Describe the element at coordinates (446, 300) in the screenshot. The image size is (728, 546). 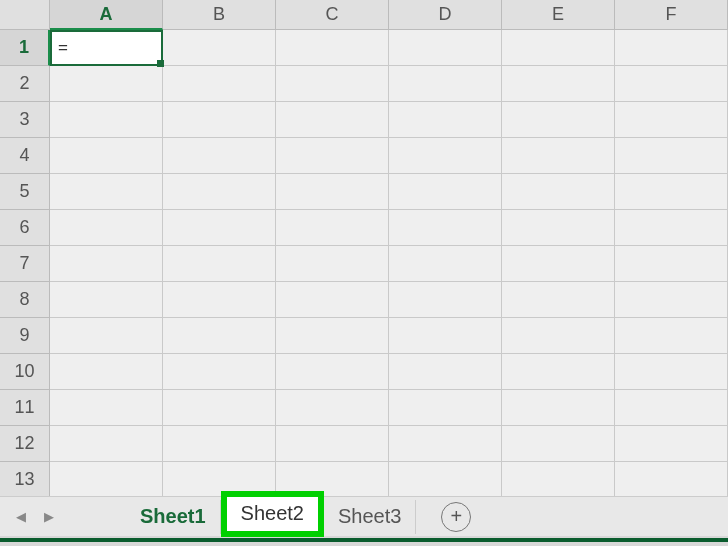
I see `cell-D8` at that location.